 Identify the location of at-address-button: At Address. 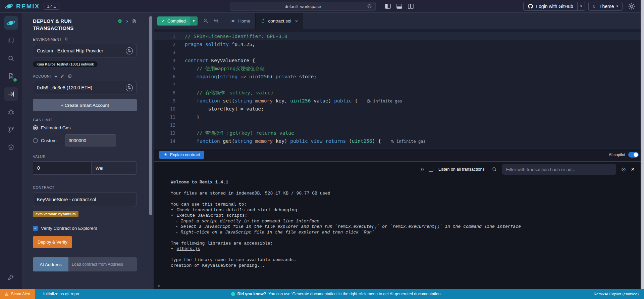
(51, 264).